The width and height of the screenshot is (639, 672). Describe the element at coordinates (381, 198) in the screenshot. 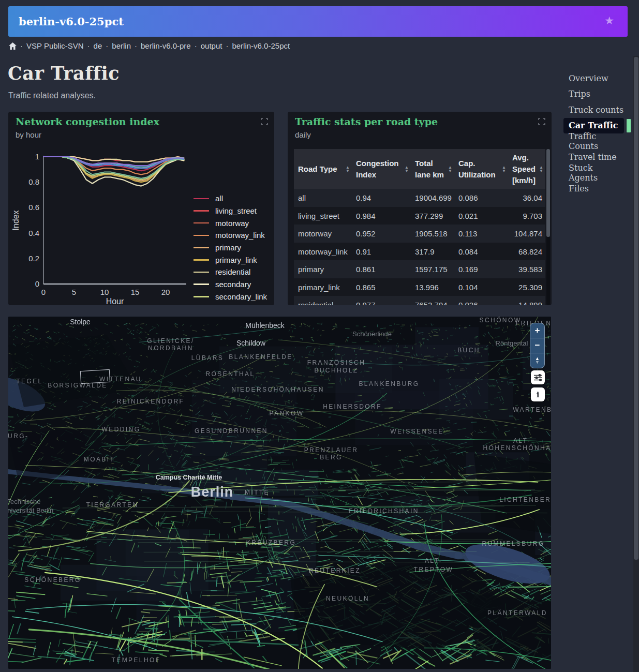

I see `table-cell: 0.94` at that location.